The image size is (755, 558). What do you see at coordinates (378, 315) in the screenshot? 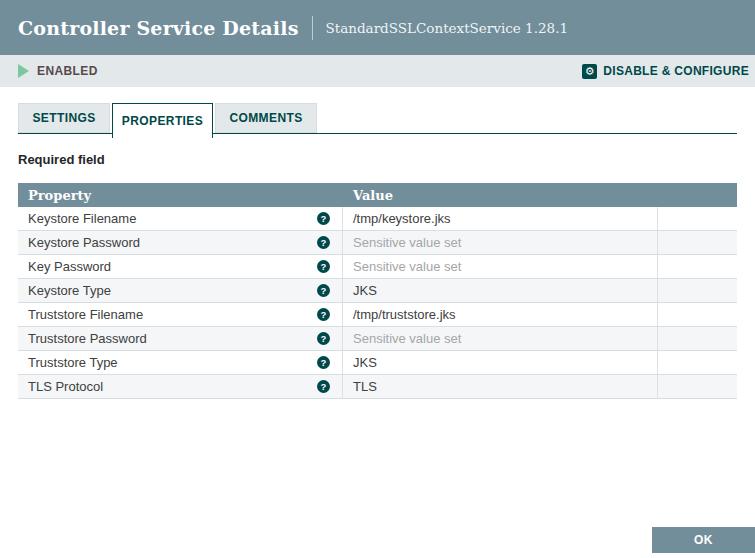
I see `table-row: Truststore Filename ? /tmp/truststore.jk…` at bounding box center [378, 315].